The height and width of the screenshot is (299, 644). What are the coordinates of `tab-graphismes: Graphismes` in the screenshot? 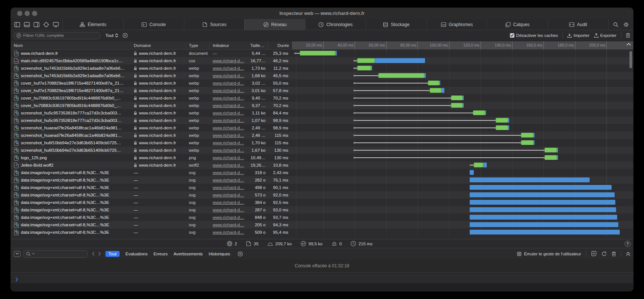 It's located at (457, 25).